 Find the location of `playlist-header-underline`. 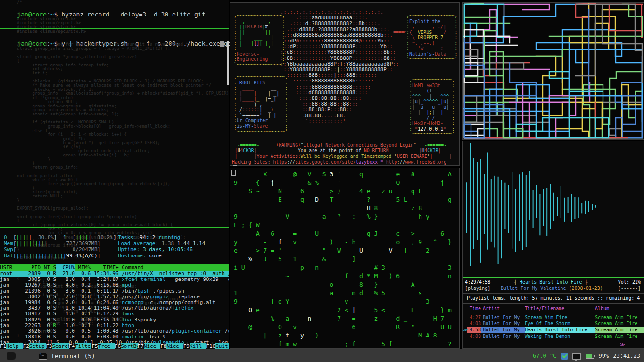

playlist-header-underline is located at coordinates (553, 313).